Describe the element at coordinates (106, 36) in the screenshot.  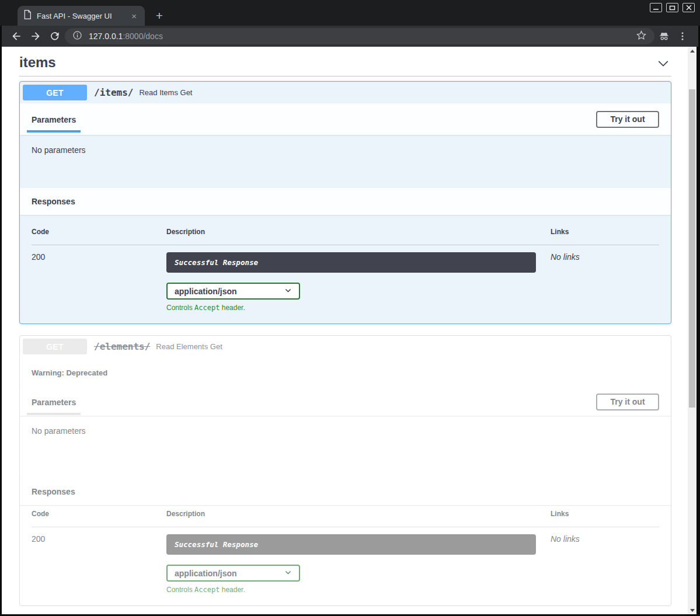
I see `url-host: 127.0.0.1` at that location.